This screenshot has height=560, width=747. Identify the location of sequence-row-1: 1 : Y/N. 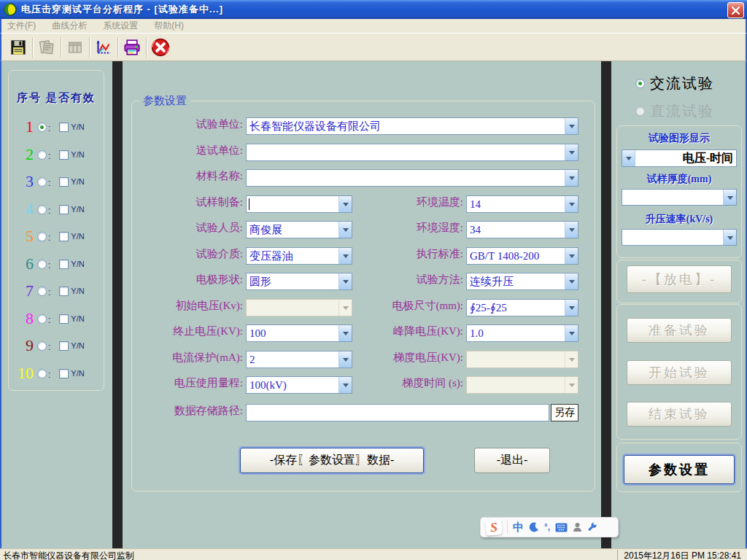
(58, 127).